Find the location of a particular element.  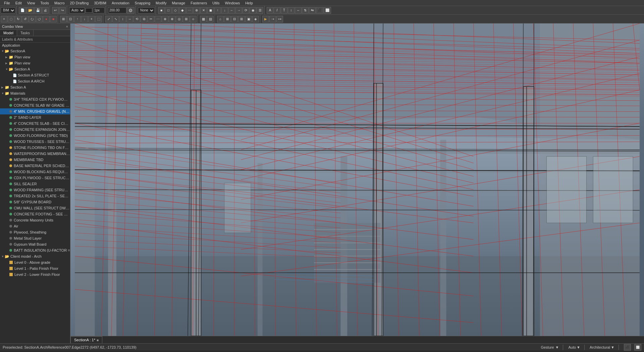

tb-icon-19: ↔ is located at coordinates (298, 10).